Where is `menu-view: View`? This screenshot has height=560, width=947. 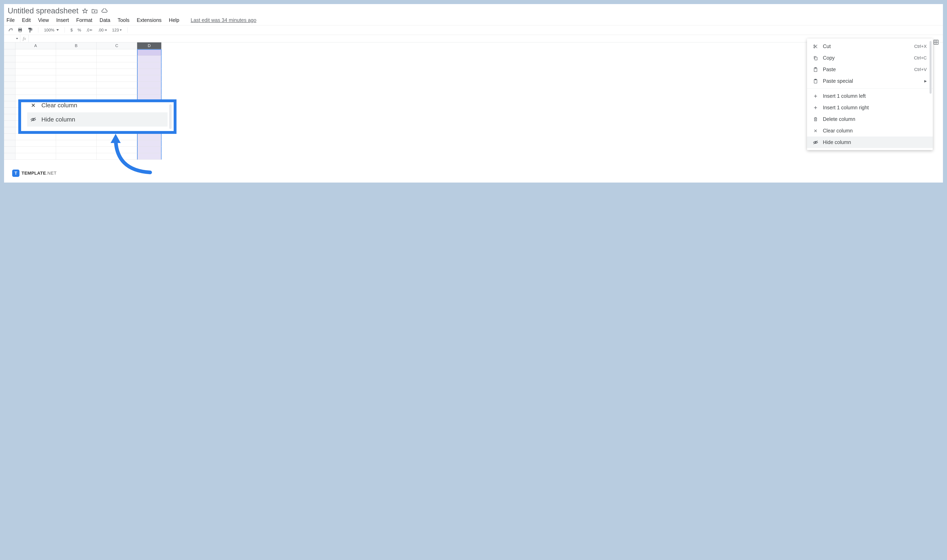
menu-view: View is located at coordinates (44, 20).